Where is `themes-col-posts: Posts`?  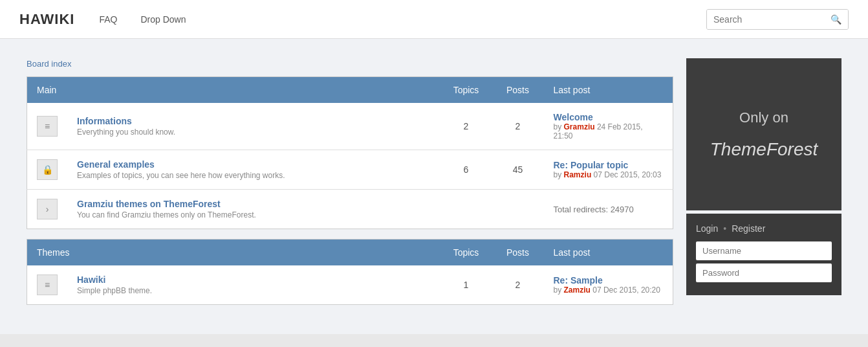 themes-col-posts: Posts is located at coordinates (518, 252).